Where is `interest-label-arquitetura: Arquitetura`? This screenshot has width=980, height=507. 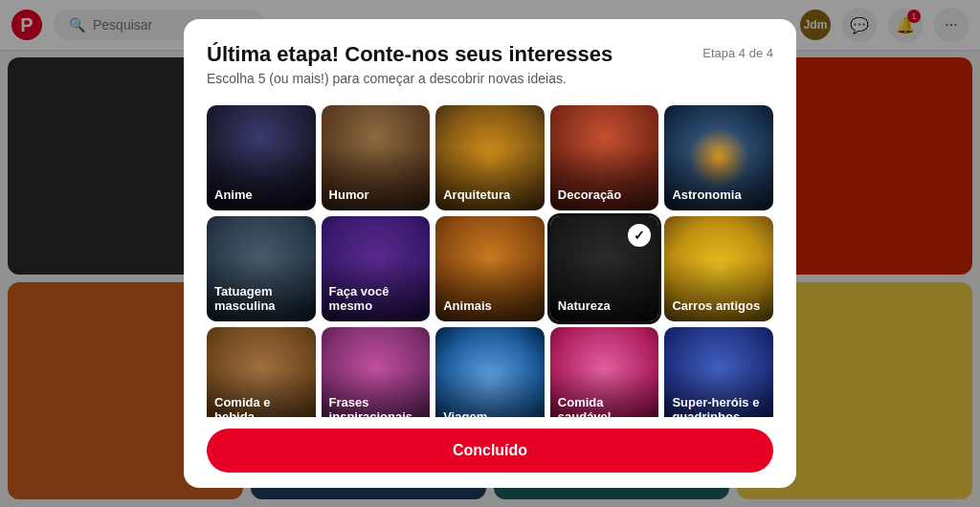
interest-label-arquitetura: Arquitetura is located at coordinates (490, 195).